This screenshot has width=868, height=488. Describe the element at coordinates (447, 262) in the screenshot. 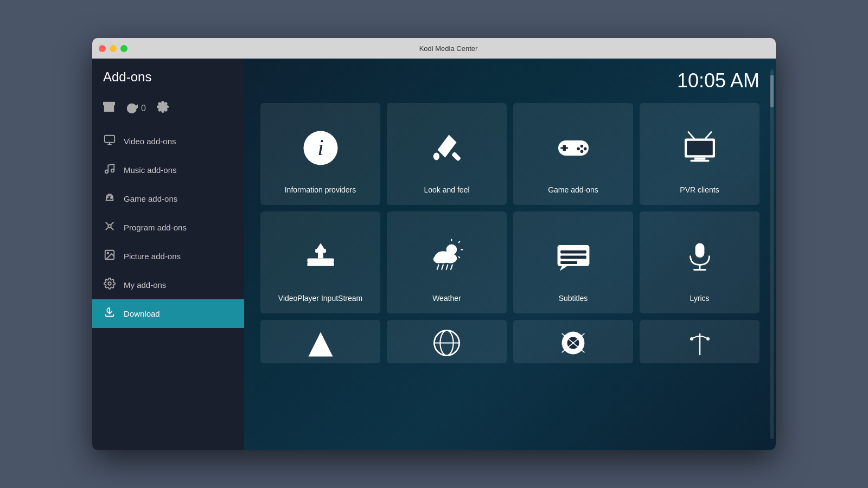

I see `grid-item-weather: Weather` at that location.